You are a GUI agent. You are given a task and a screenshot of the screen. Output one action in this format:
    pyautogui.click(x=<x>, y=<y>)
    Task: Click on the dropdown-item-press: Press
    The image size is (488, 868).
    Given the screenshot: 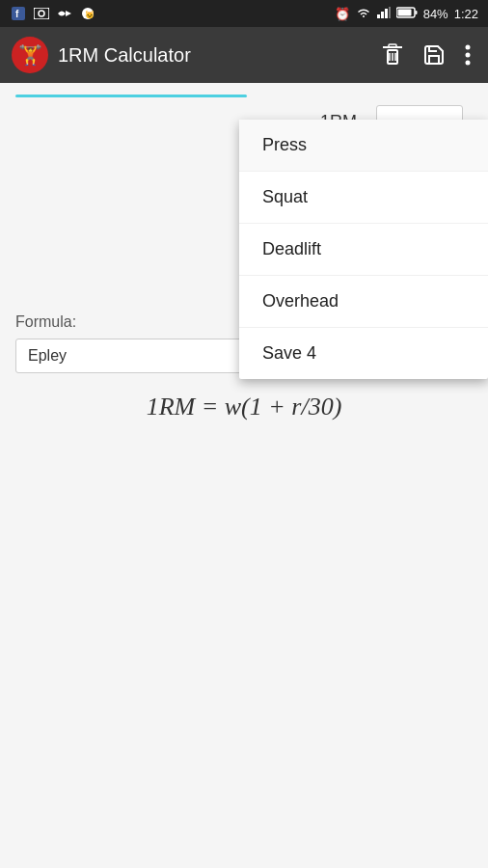 What is the action you would take?
    pyautogui.click(x=364, y=146)
    